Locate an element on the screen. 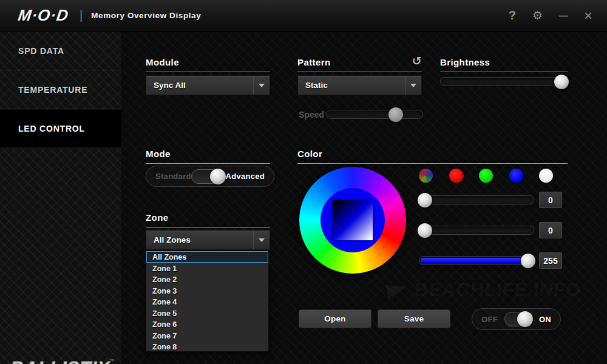 The width and height of the screenshot is (607, 364). zone-dropdown: All Zones is located at coordinates (208, 240).